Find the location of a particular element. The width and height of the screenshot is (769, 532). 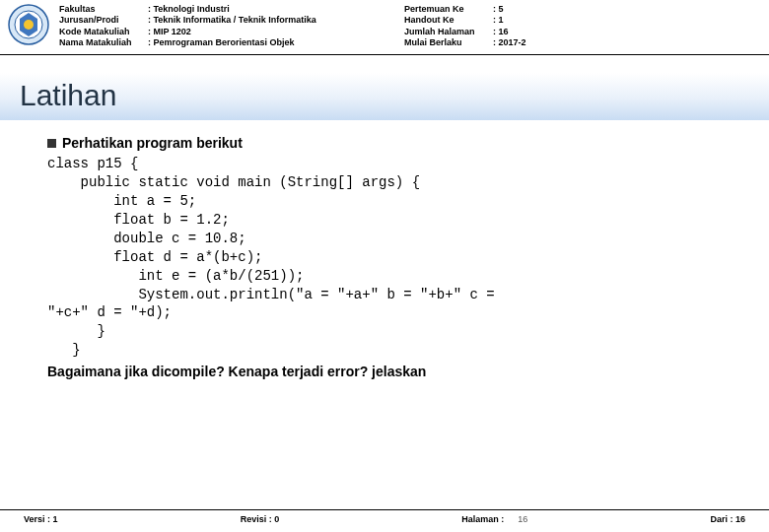

hdr-label: Fakultas is located at coordinates (104, 10).